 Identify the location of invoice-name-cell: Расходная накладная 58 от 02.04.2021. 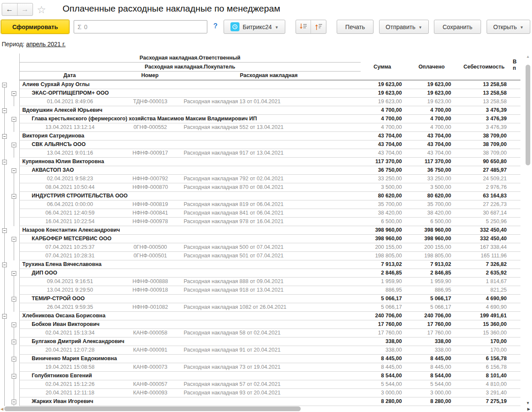
(269, 333).